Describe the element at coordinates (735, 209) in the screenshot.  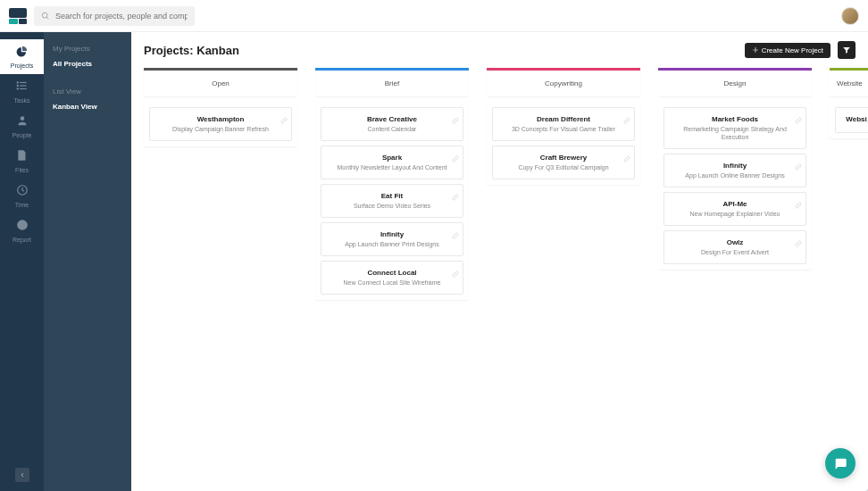
I see `project-card: API-MeNew Homepage Explainer Video` at that location.